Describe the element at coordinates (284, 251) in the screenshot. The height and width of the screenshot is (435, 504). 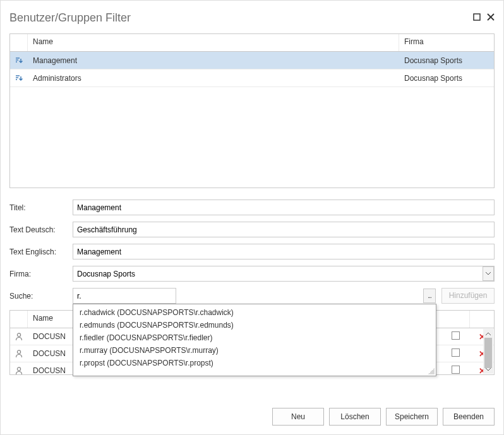
I see `input-text-englisch` at that location.